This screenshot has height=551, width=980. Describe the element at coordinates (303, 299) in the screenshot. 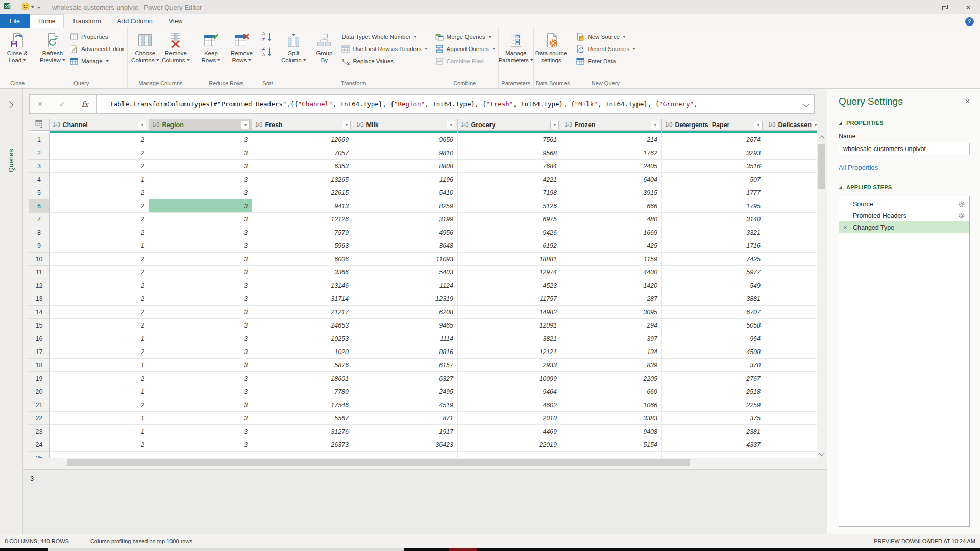

I see `cell: 31714` at that location.